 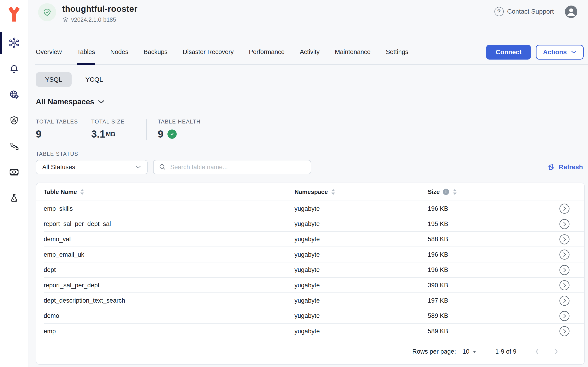 What do you see at coordinates (49, 52) in the screenshot?
I see `tab-overview: Overview` at bounding box center [49, 52].